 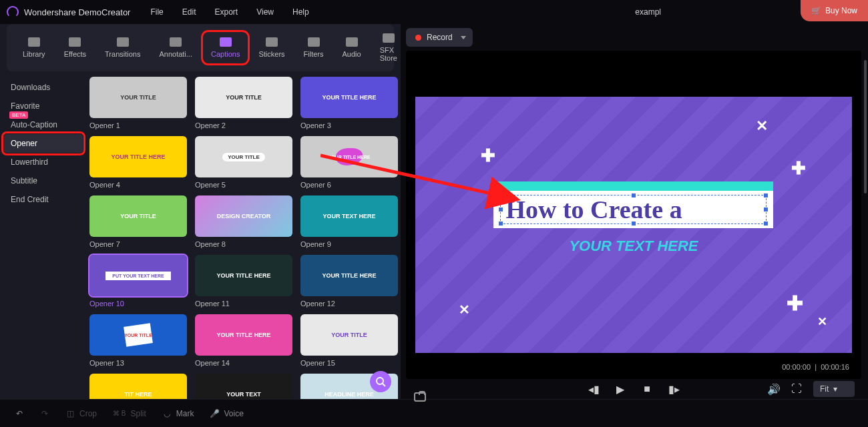 What do you see at coordinates (349, 103) in the screenshot?
I see `opener-thumb-3: YOUR TITLE HEREOpener 3` at bounding box center [349, 103].